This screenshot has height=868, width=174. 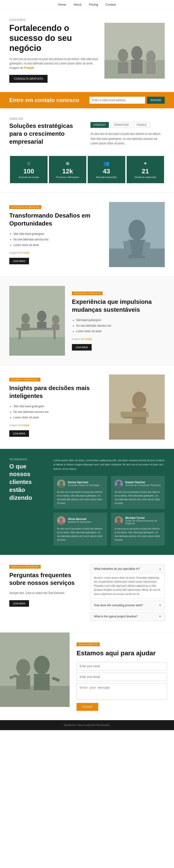 I want to click on faq-question-1: How does the consulting process work? ▼, so click(x=128, y=605).